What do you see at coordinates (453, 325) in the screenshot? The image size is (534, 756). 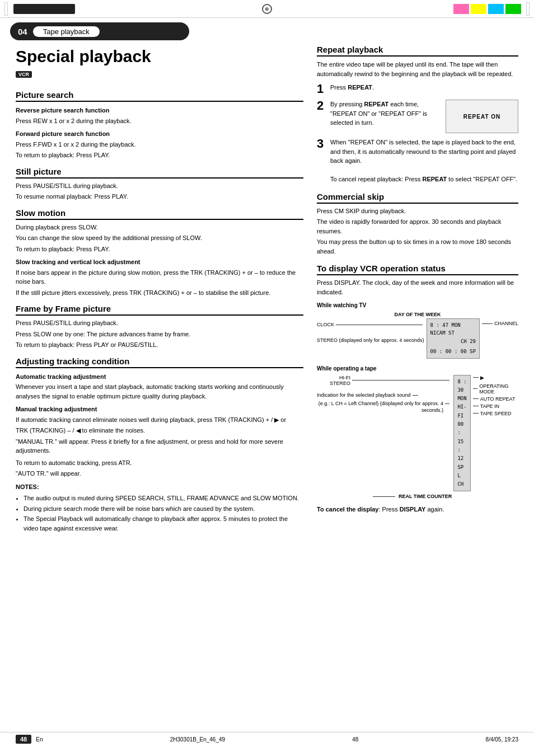 I see `tv-line1: 8 : 47 MON` at bounding box center [453, 325].